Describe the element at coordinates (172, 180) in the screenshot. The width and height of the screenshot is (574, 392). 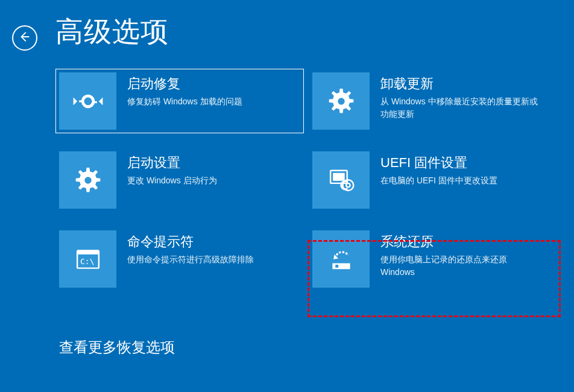
I see `tile-desc: 更改 Windows 启动行为` at that location.